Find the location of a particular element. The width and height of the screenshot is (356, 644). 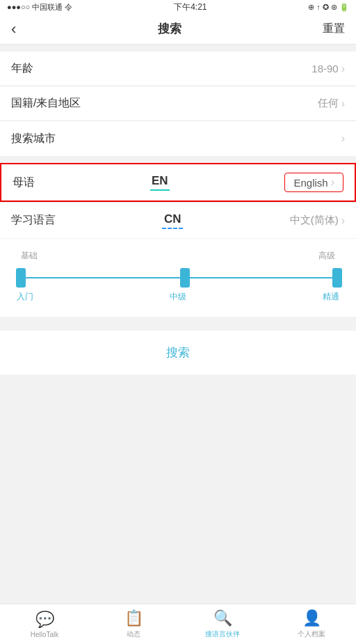

learn-language-section: 学习语言 CN 中文(简体) › is located at coordinates (178, 220).